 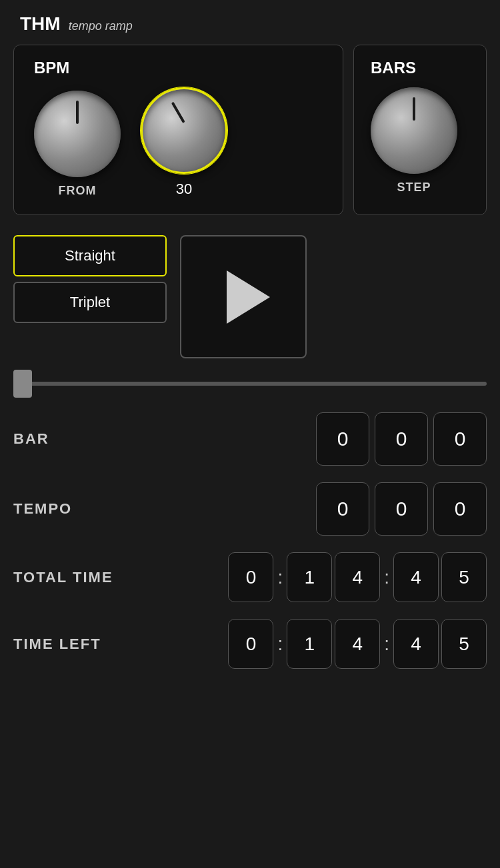 I want to click on bars-title: BARS, so click(x=393, y=68).